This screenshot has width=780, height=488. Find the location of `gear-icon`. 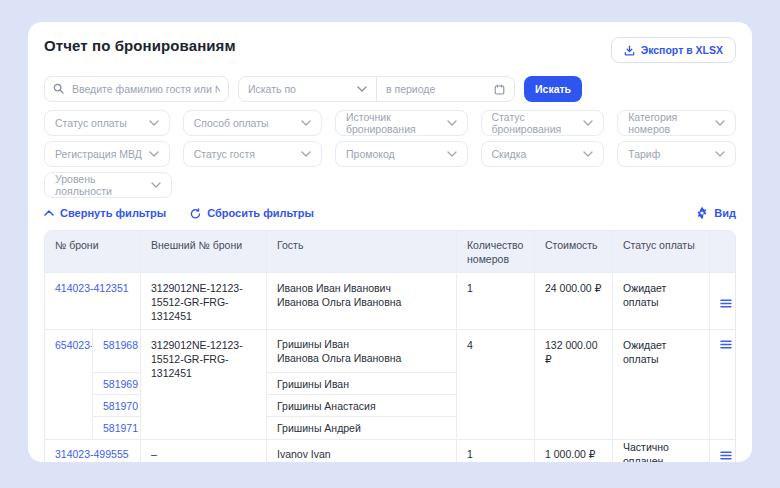

gear-icon is located at coordinates (702, 213).